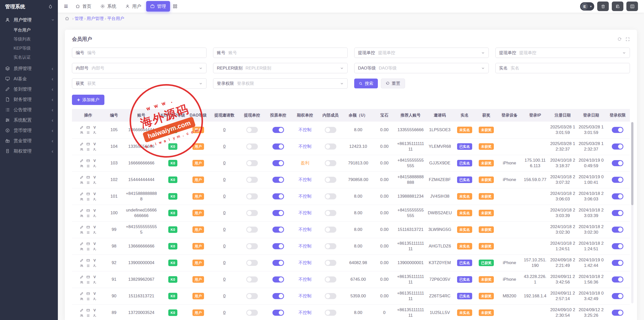 The image size is (644, 320). I want to click on reset-button: 重置, so click(393, 84).